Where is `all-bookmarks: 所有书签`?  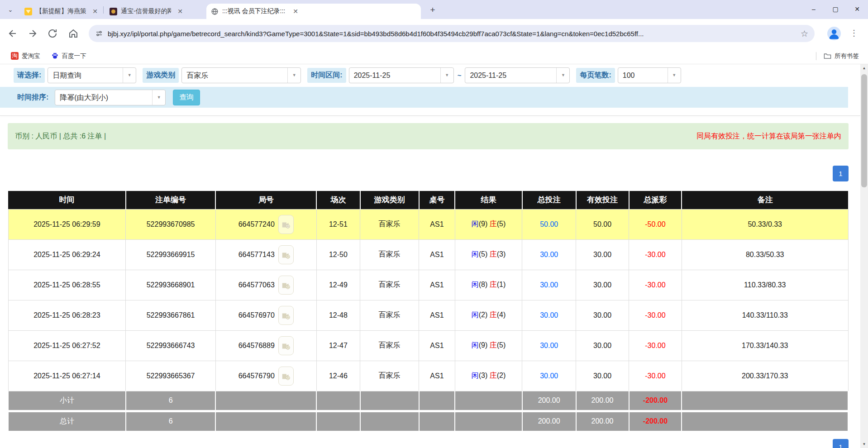 all-bookmarks: 所有书签 is located at coordinates (837, 56).